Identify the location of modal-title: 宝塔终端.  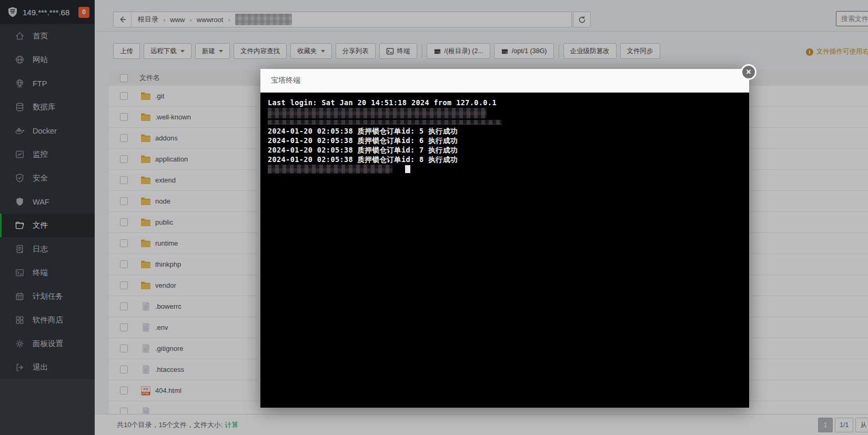
(286, 80).